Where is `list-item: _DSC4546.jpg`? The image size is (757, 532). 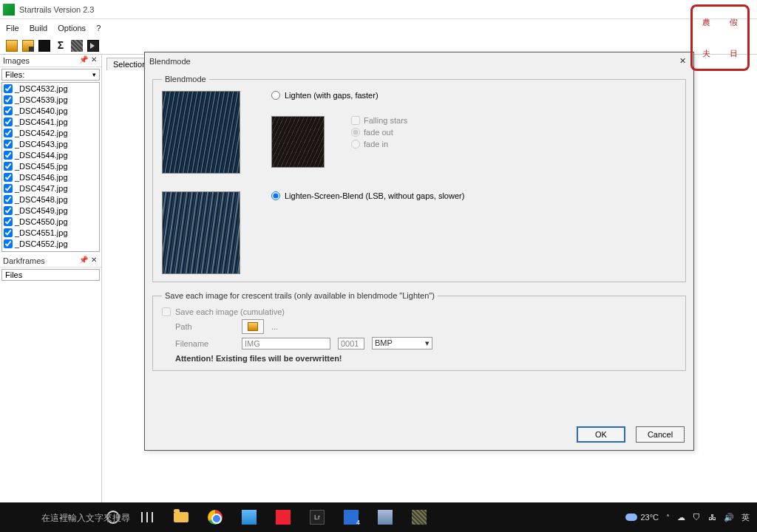 list-item: _DSC4546.jpg is located at coordinates (50, 177).